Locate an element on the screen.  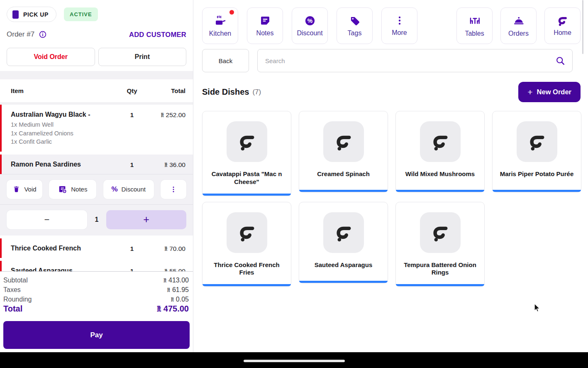
orders-label: Orders is located at coordinates (519, 34).